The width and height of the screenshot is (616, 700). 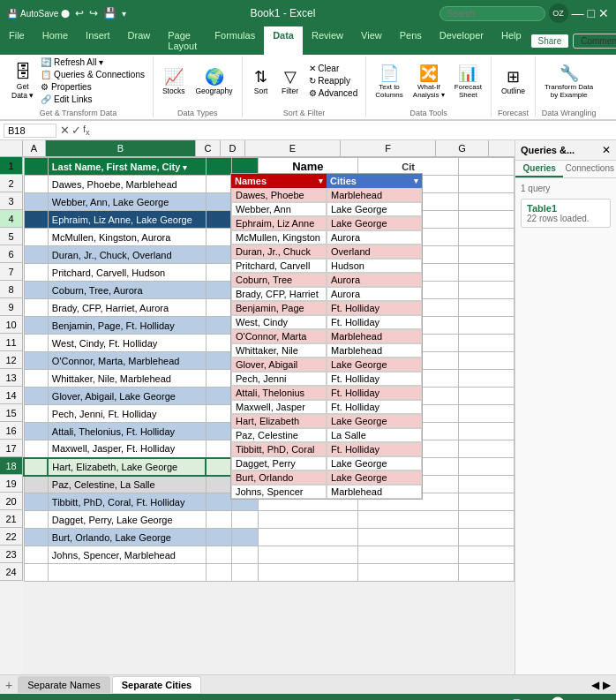 I want to click on cell-g9, so click(x=485, y=308).